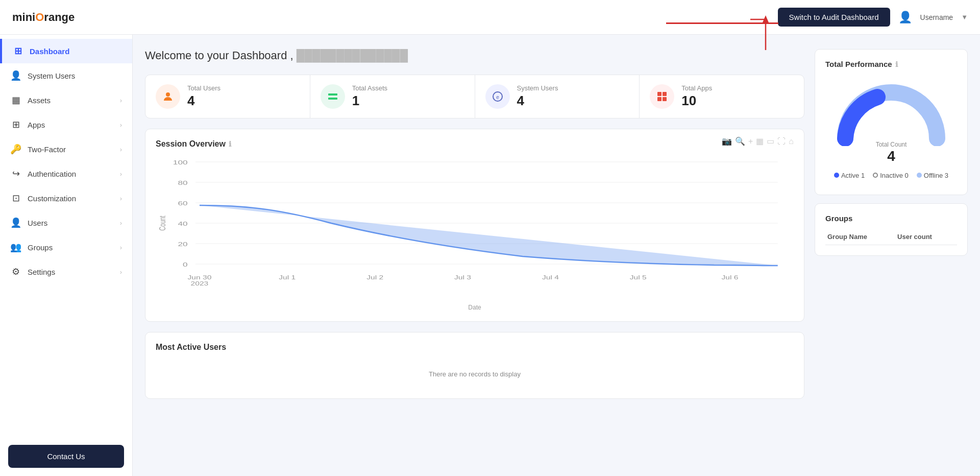  Describe the element at coordinates (43, 17) in the screenshot. I see `logo: miniOrange` at that location.